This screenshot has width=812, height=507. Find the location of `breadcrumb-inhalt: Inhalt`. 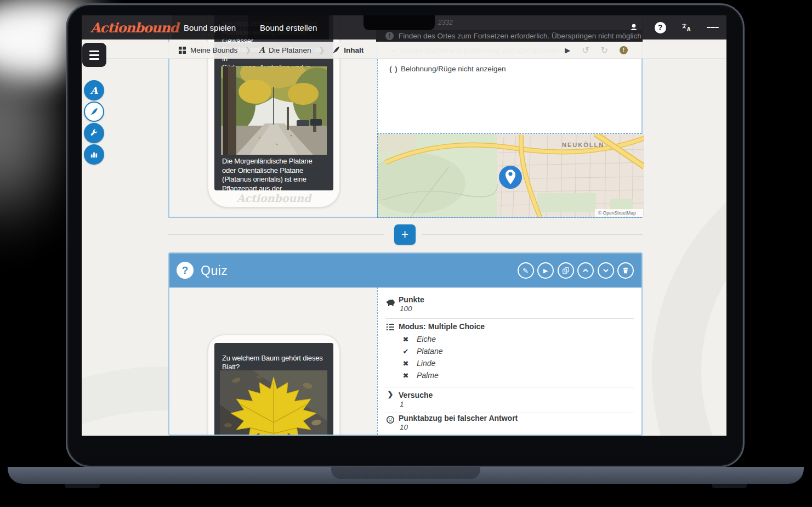

breadcrumb-inhalt: Inhalt is located at coordinates (348, 50).